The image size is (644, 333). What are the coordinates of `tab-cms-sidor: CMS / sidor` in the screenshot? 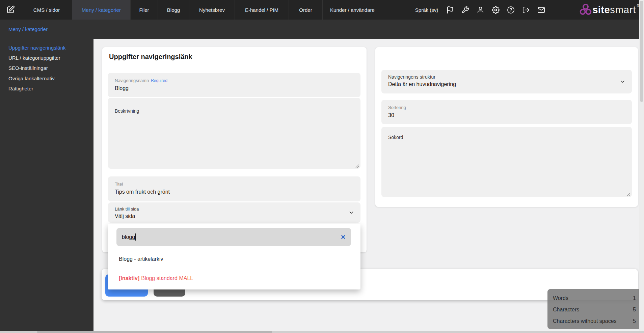 It's located at (47, 10).